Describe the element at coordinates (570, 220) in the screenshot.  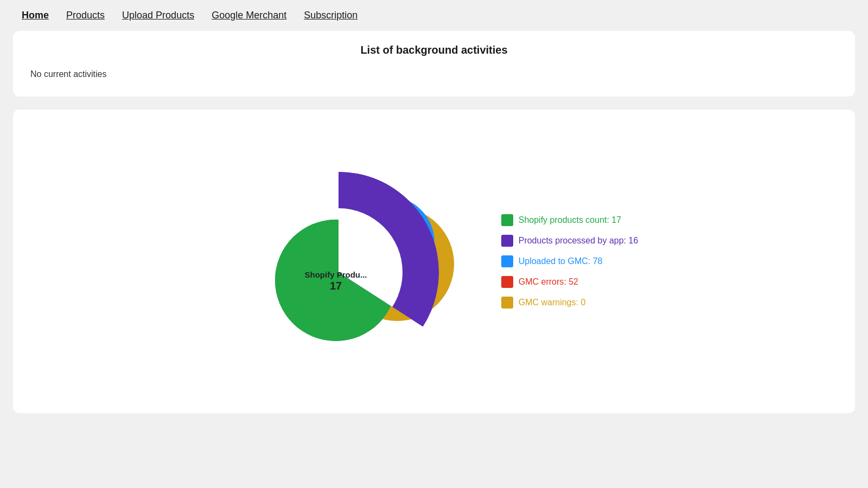
I see `legend-shopify: Shopify products count: 17` at that location.